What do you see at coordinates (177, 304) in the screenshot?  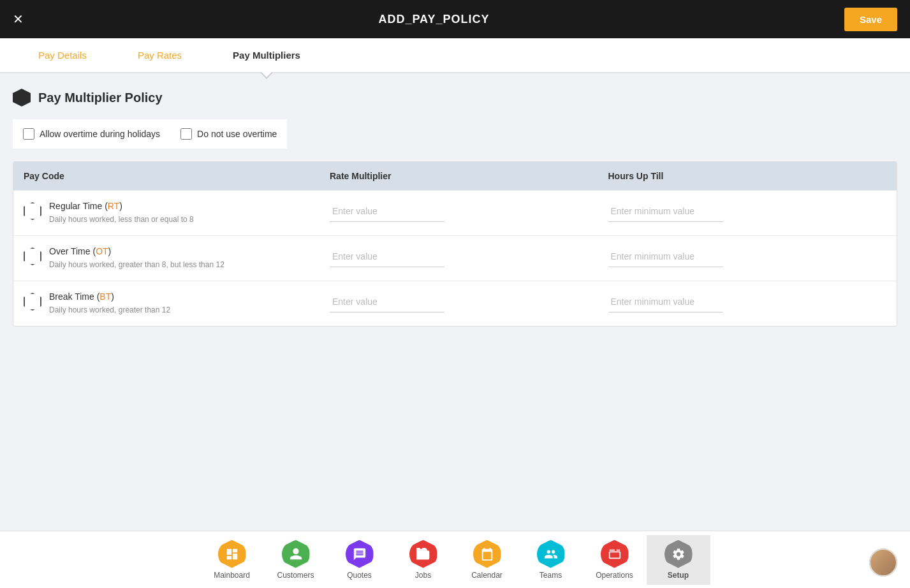 I see `pay-code-cell-bt: Break Time (BT) Daily hours worked, grea…` at bounding box center [177, 304].